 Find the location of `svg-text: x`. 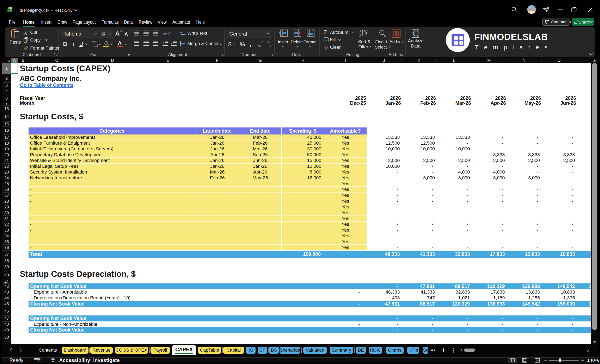

svg-text: x is located at coordinates (9, 10).